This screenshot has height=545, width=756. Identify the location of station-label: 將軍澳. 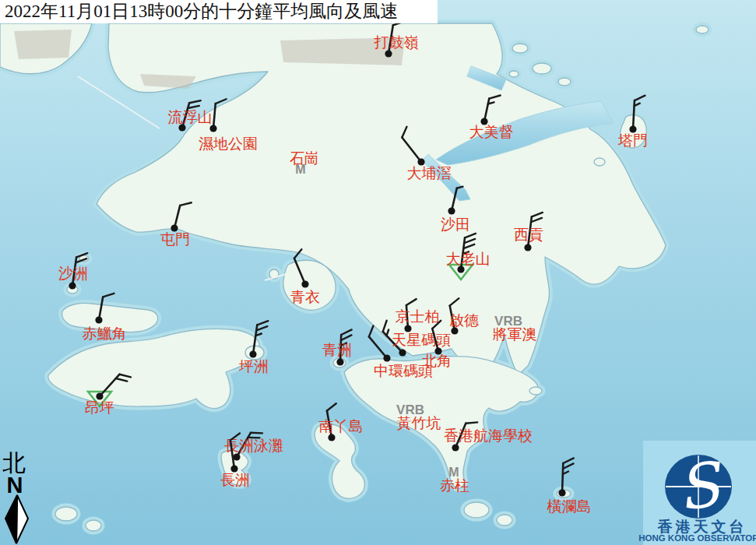
(515, 334).